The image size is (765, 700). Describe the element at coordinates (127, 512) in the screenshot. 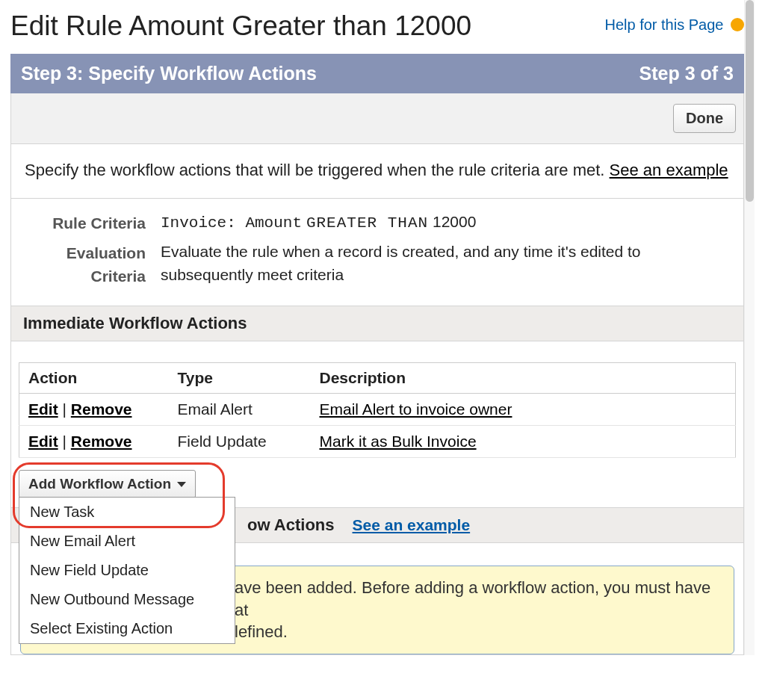

I see `menu-item-new-task: New Task` at that location.